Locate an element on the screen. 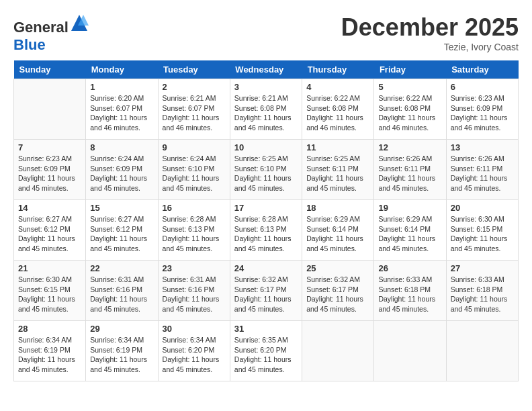  day-number: 3 is located at coordinates (266, 87).